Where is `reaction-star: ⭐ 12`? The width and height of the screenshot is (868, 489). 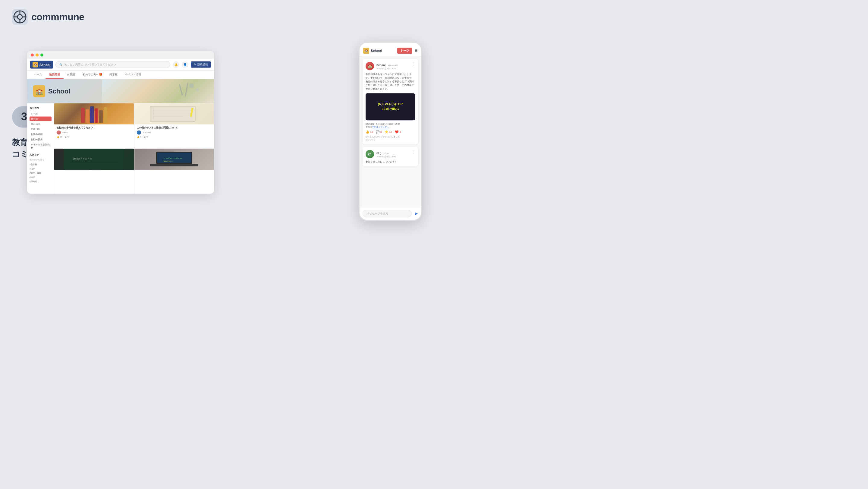 reaction-star: ⭐ 12 is located at coordinates (388, 132).